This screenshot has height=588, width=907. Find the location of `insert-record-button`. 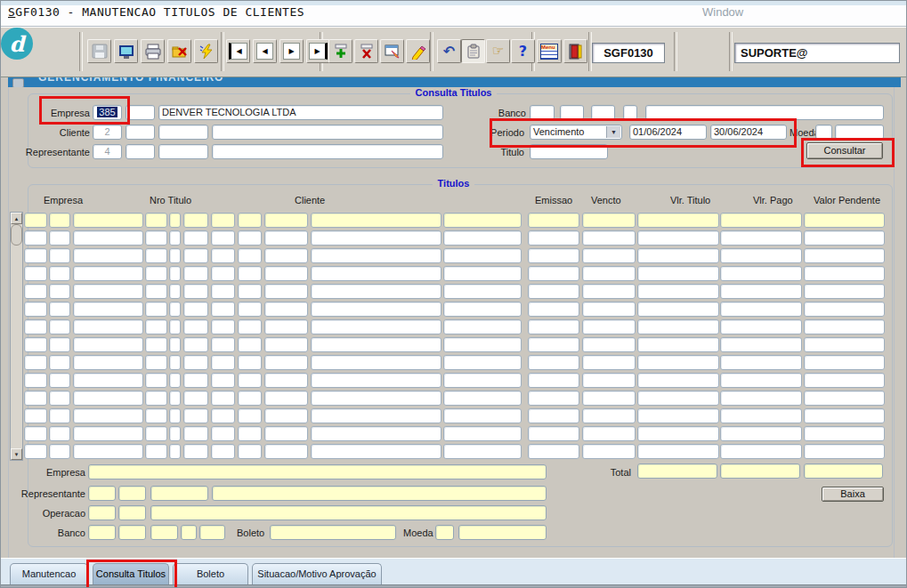

insert-record-button is located at coordinates (340, 52).